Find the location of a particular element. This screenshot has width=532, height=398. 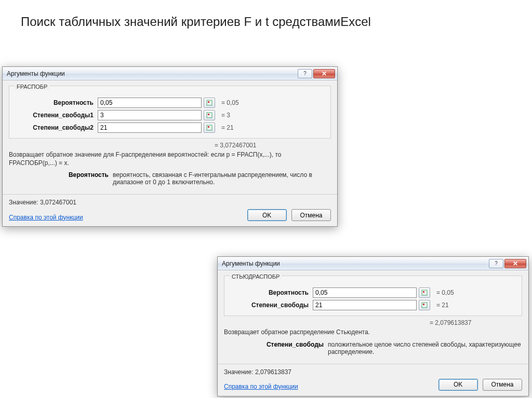

arg-row: Степени_свободы = 21 is located at coordinates (373, 305).